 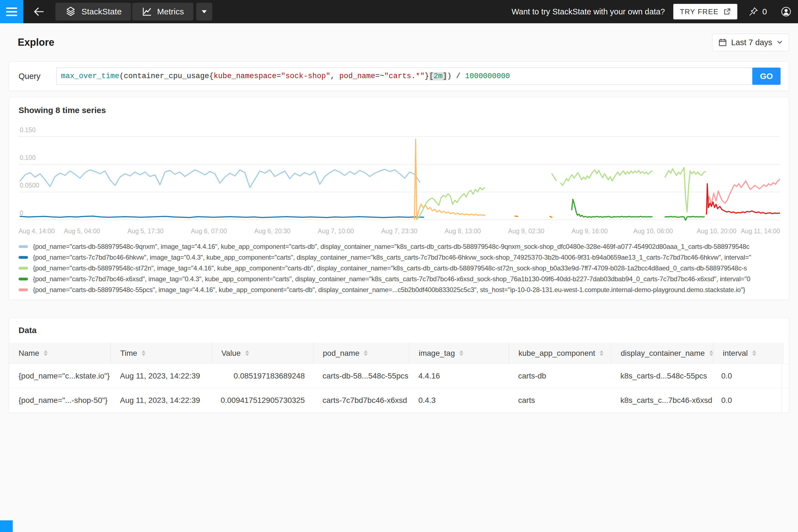 What do you see at coordinates (399, 257) in the screenshot?
I see `legend-item: {pod_name="carts-7c7bd7bc46-6hkvw", imag…` at bounding box center [399, 257].